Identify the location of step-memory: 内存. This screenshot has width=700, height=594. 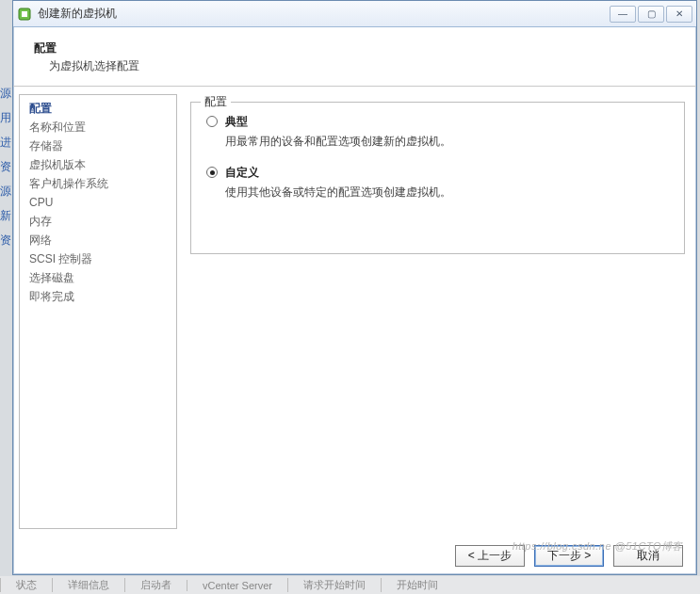
(98, 221).